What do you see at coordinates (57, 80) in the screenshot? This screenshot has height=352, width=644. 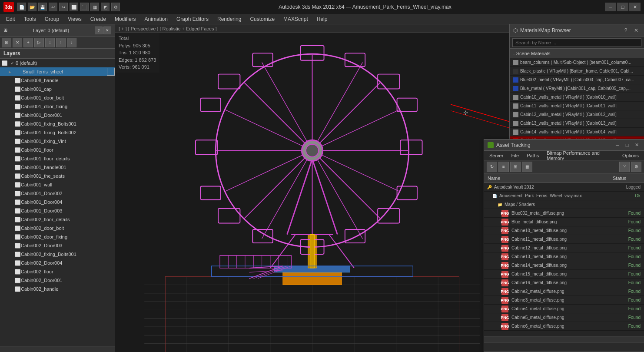 I see `layer-item-cabin008: ⬜ Cabin008_handle` at bounding box center [57, 80].